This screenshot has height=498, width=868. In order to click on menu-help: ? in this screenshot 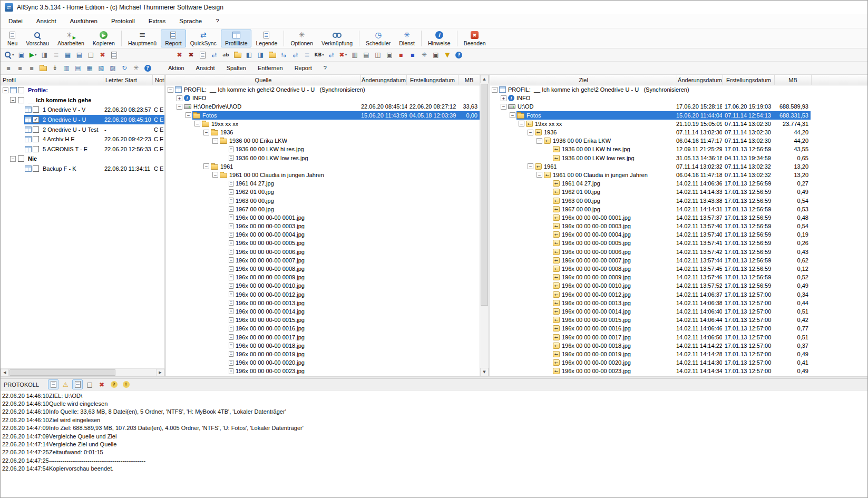, I will do `click(217, 21)`.